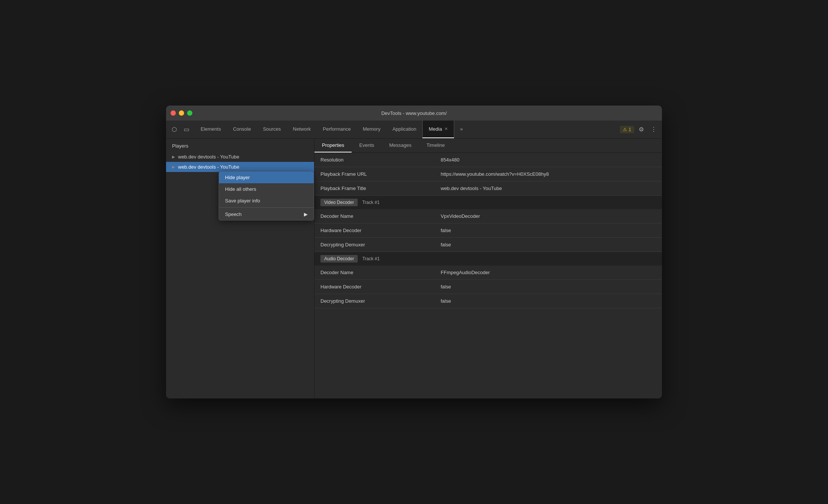 Image resolution: width=828 pixels, height=504 pixels. Describe the element at coordinates (266, 177) in the screenshot. I see `context-menu-hide-player: Hide player` at that location.